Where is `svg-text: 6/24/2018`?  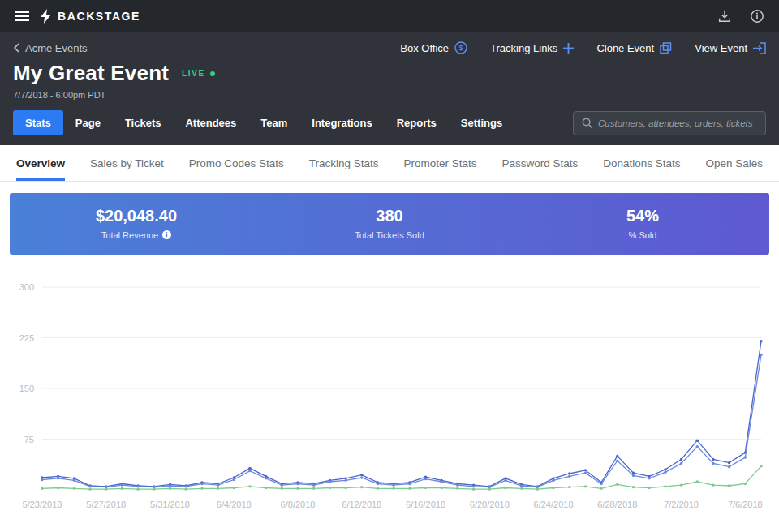 svg-text: 6/24/2018 is located at coordinates (553, 504).